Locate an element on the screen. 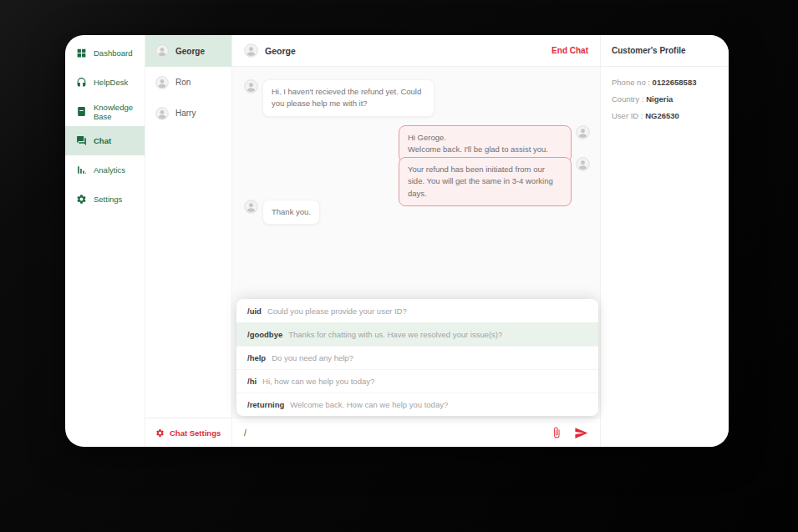 The image size is (798, 532). contact-item-harry: Harry is located at coordinates (189, 114).